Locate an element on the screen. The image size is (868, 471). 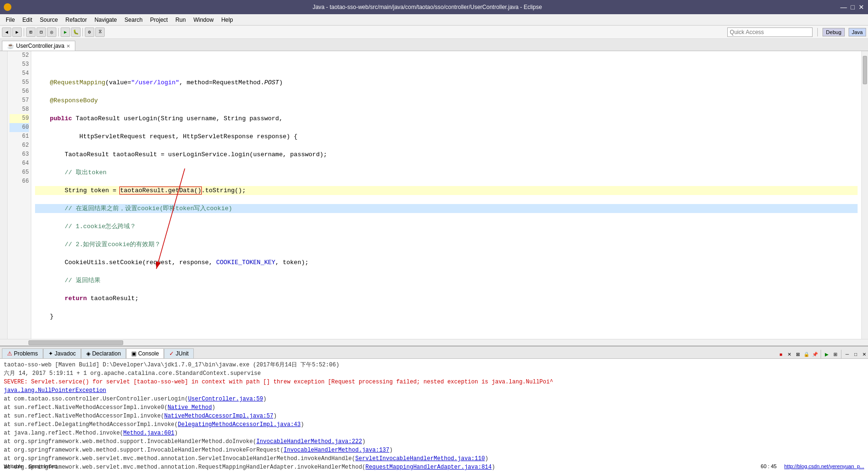
terminate-button: ■ is located at coordinates (781, 354).